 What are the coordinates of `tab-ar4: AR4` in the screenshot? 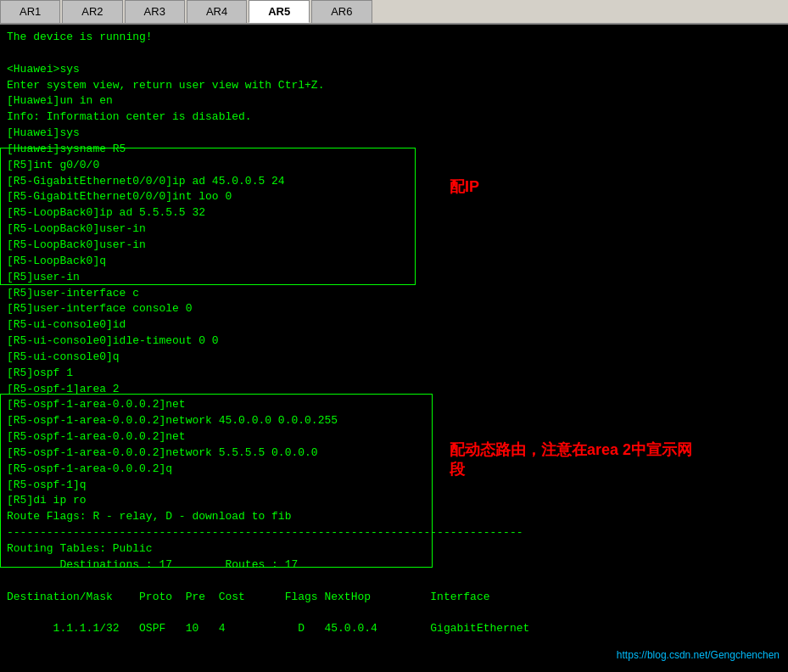 It's located at (217, 12).